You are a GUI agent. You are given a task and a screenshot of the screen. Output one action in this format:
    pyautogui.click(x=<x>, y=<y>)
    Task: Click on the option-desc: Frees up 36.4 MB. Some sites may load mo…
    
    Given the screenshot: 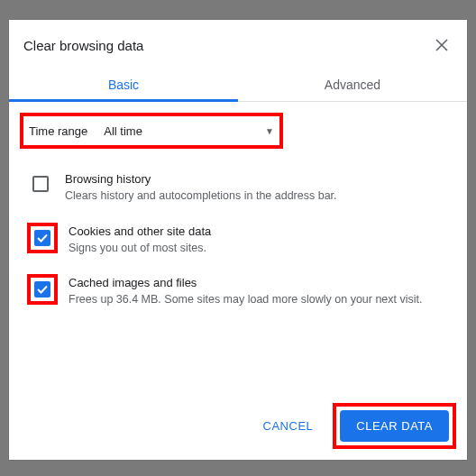 What is the action you would take?
    pyautogui.click(x=245, y=300)
    